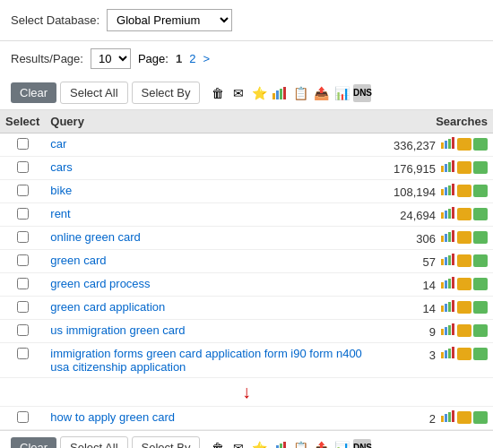 This screenshot has width=493, height=448. Describe the element at coordinates (246, 59) in the screenshot. I see `pagination-bar: Results/Page: 10 25 50 Page: 1 2 >` at that location.